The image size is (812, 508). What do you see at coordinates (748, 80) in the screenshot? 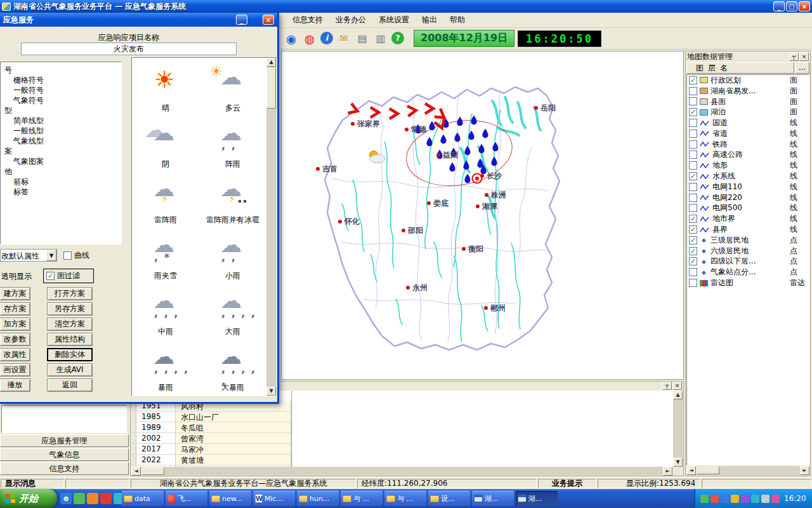
I see `layer-row: ✓行政区划面` at bounding box center [748, 80].